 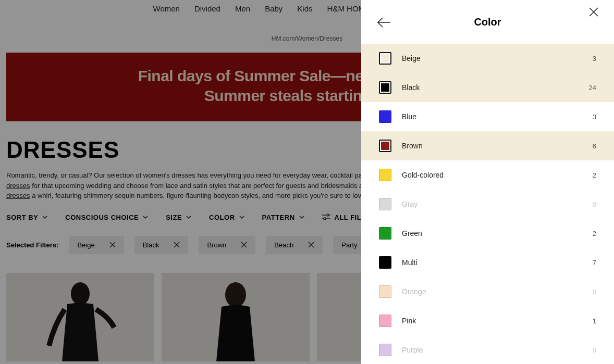 I want to click on color-option-orange: Orange0, so click(x=488, y=292).